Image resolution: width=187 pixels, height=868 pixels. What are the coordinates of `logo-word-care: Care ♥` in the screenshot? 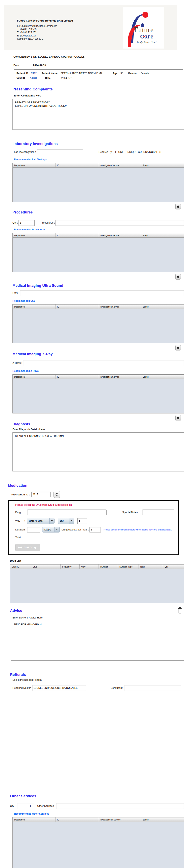 It's located at (149, 37).